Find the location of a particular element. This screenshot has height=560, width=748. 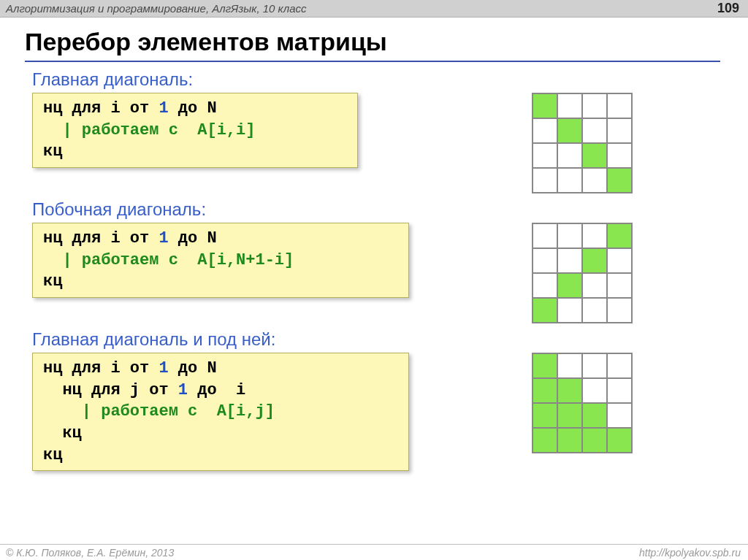

footer-bar: © К.Ю. Поляков, Е.А. Ерёмин, 2013 http:/… is located at coordinates (374, 552).